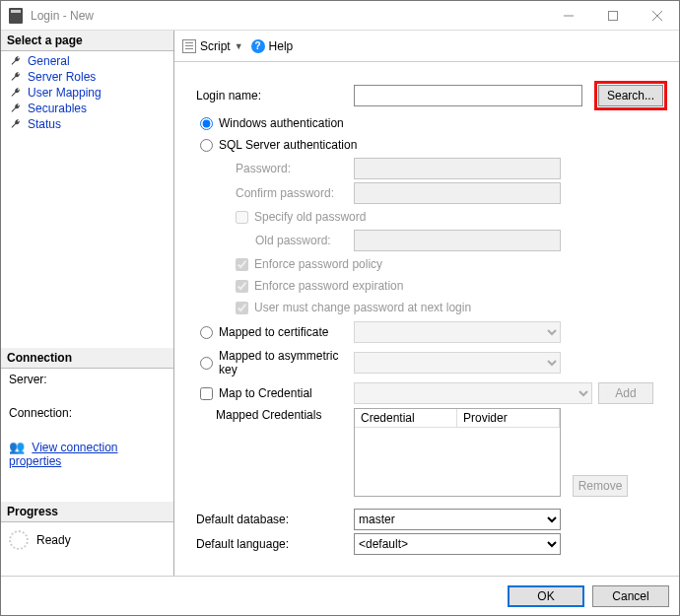 The height and width of the screenshot is (616, 680). What do you see at coordinates (242, 286) in the screenshot?
I see `enforce-expiration-checkbox` at bounding box center [242, 286].